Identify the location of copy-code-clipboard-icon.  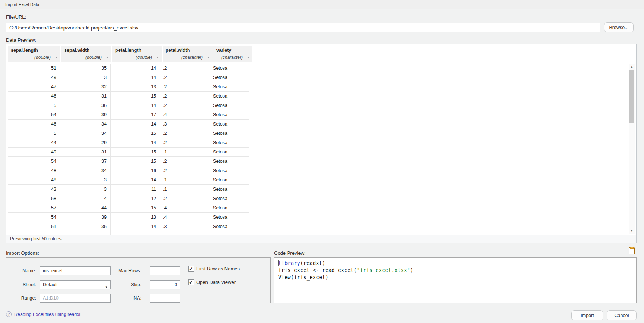
(632, 251).